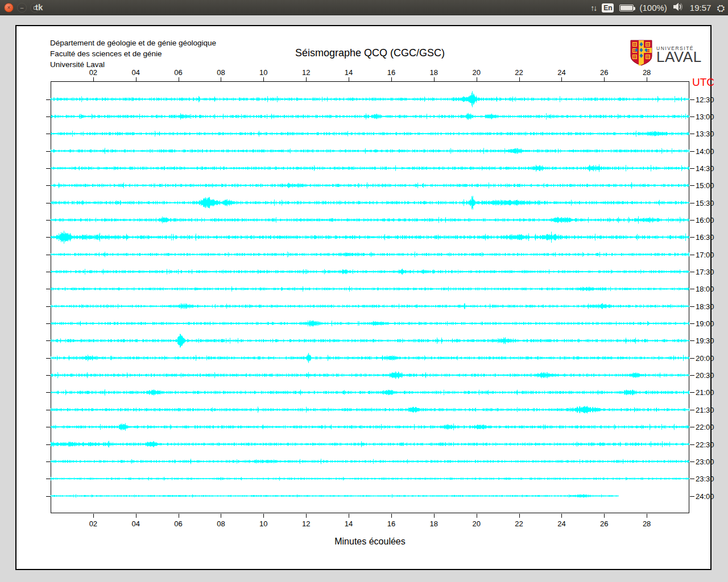  Describe the element at coordinates (710, 497) in the screenshot. I see `utc-row-label: 24:00` at that location.